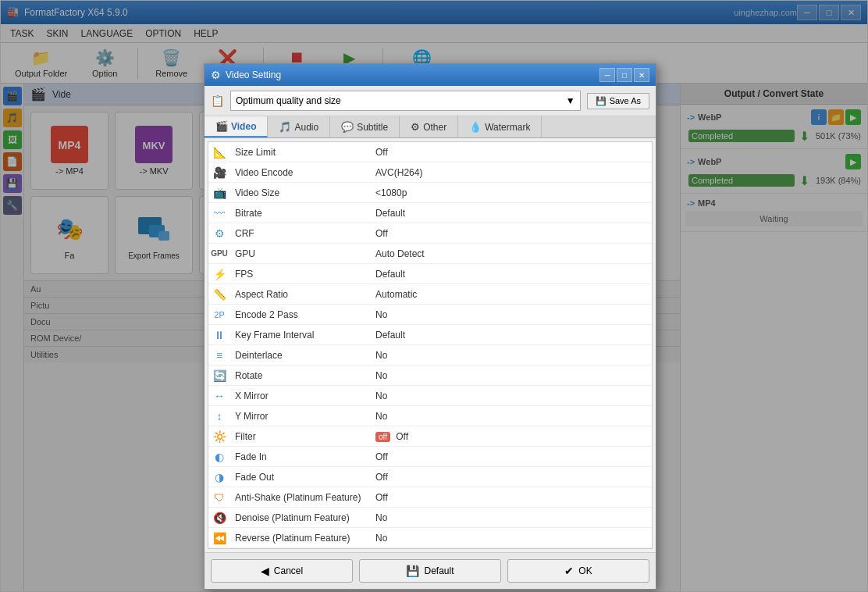  What do you see at coordinates (301, 152) in the screenshot?
I see `size-limit-label: Size Limit` at bounding box center [301, 152].